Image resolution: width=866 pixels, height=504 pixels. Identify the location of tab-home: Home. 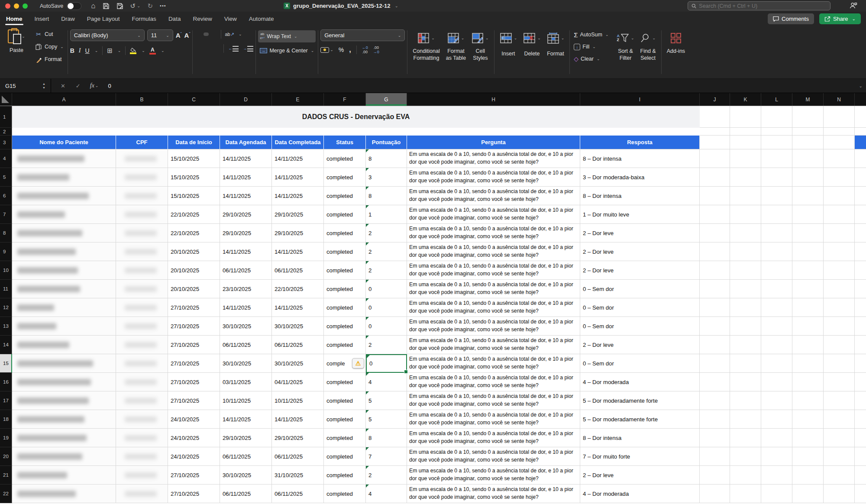
(14, 19).